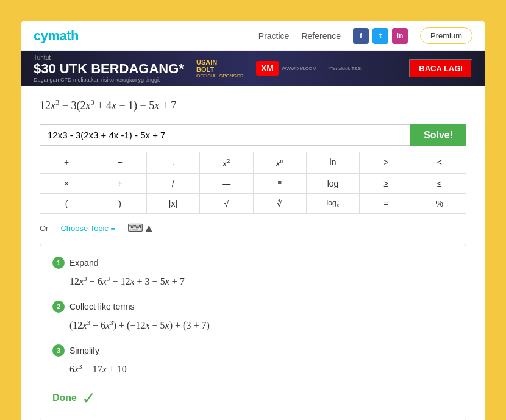 Image resolution: width=506 pixels, height=420 pixels. I want to click on calc-log: log, so click(333, 183).